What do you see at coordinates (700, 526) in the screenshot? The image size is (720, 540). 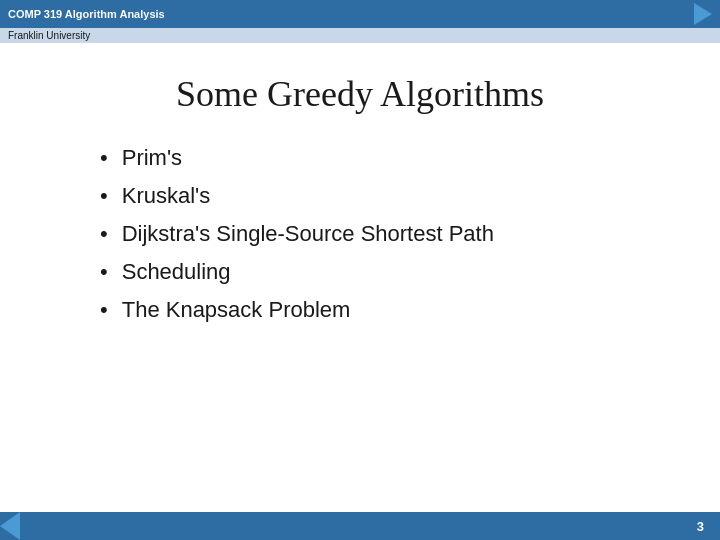 I see `page-number: 3` at bounding box center [700, 526].